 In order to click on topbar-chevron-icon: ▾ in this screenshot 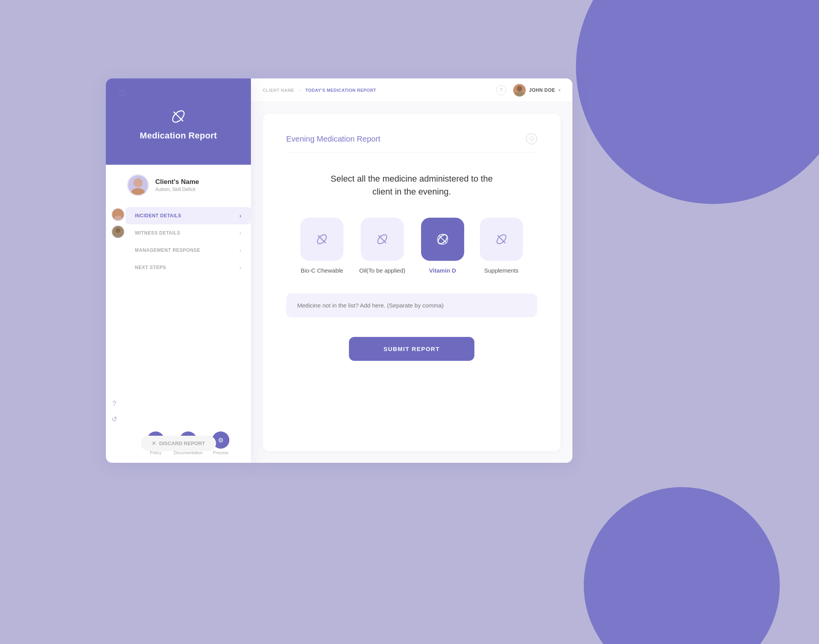, I will do `click(559, 90)`.